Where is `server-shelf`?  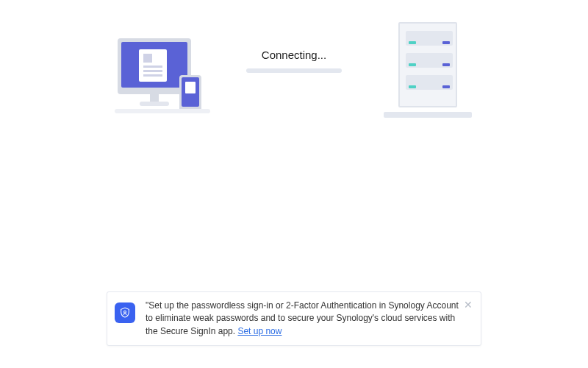
server-shelf is located at coordinates (428, 115).